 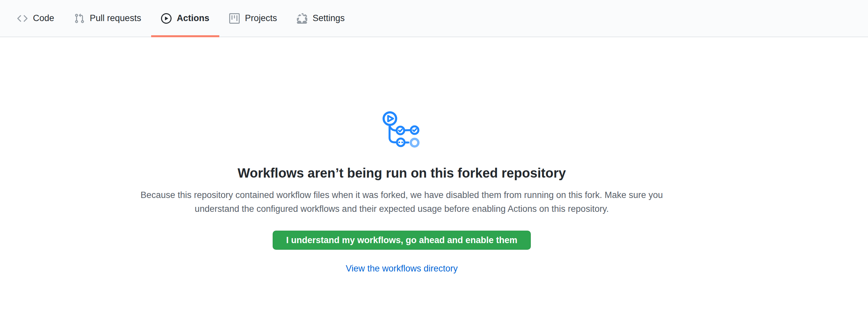 I want to click on tab-projects: Projects, so click(x=253, y=18).